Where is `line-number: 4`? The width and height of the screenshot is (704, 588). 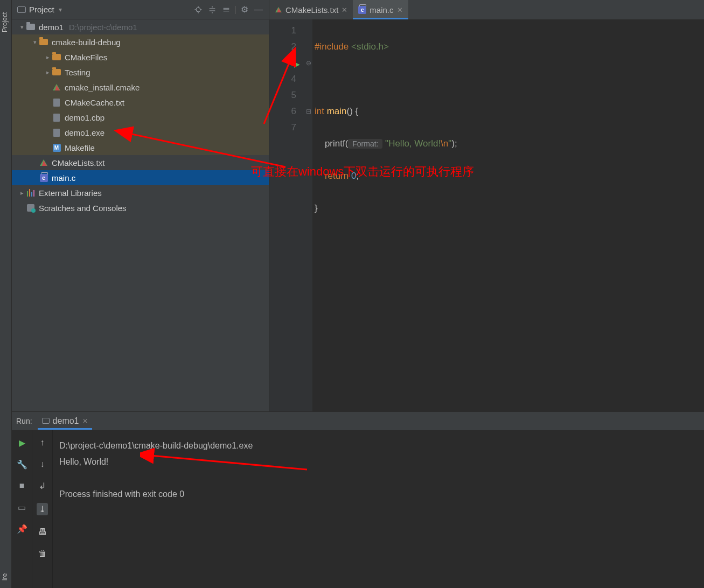
line-number: 4 is located at coordinates (283, 79).